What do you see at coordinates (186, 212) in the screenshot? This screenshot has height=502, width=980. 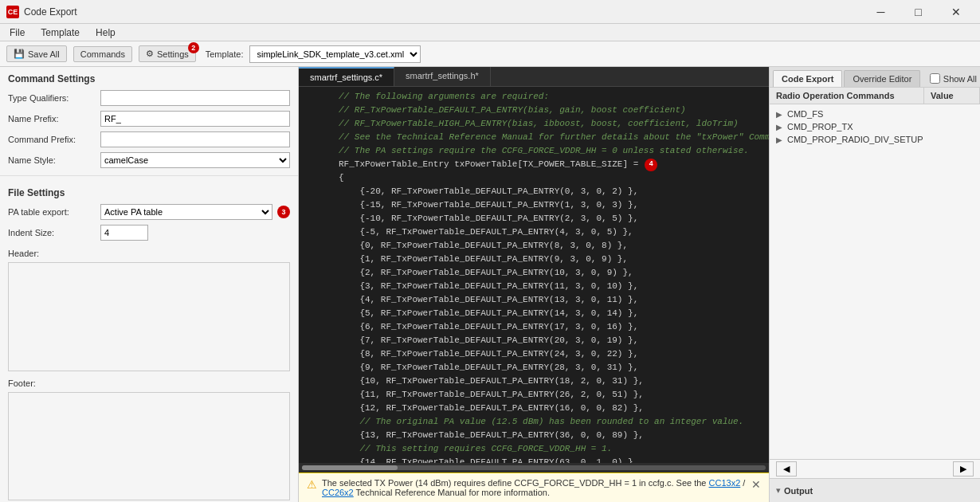 I see `pa-table-select: Active PA table All PA tables None` at bounding box center [186, 212].